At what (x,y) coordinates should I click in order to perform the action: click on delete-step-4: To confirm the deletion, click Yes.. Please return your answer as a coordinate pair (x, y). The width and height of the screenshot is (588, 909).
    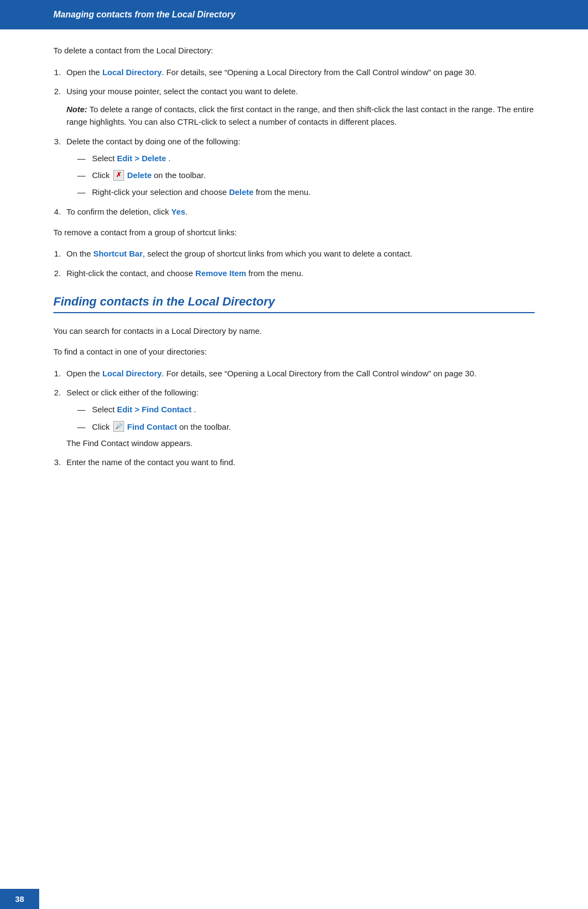
    Looking at the image, I should click on (299, 211).